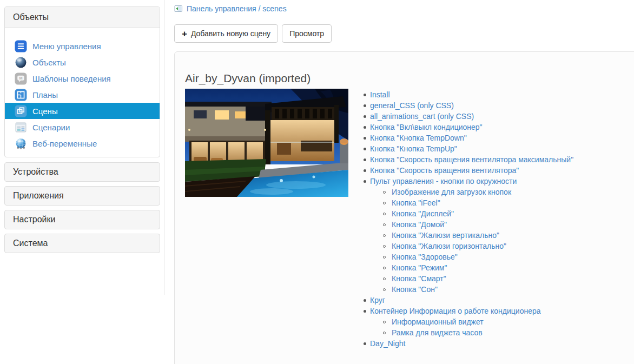 The width and height of the screenshot is (634, 364). I want to click on scene-element-item: Кнопка "Режим", so click(493, 268).